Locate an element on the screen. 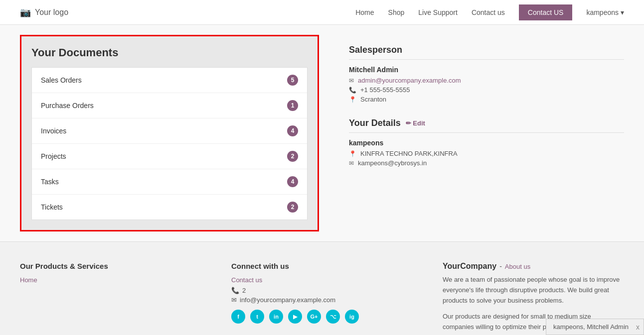  details-email-icon: ✉ is located at coordinates (351, 163).